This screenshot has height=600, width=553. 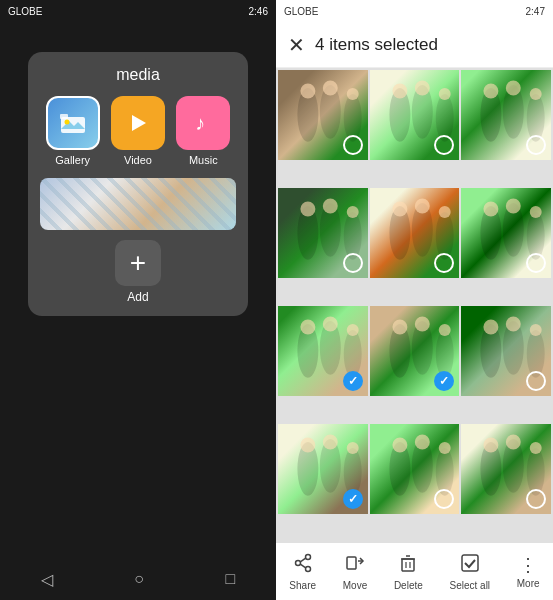 I want to click on gallery-icon, so click(x=73, y=123).